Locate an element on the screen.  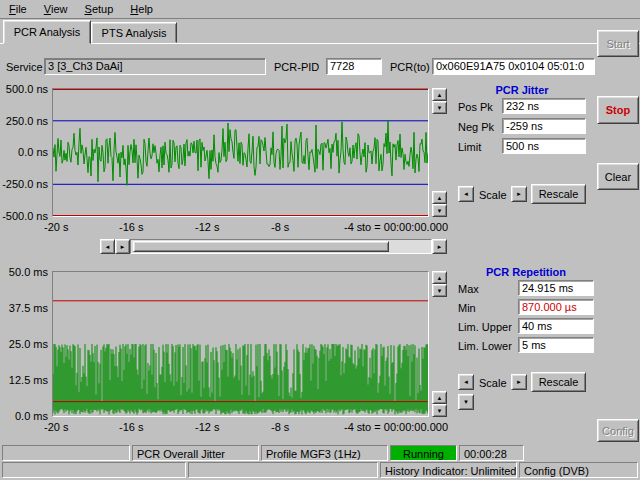
menu-file: File is located at coordinates (18, 8).